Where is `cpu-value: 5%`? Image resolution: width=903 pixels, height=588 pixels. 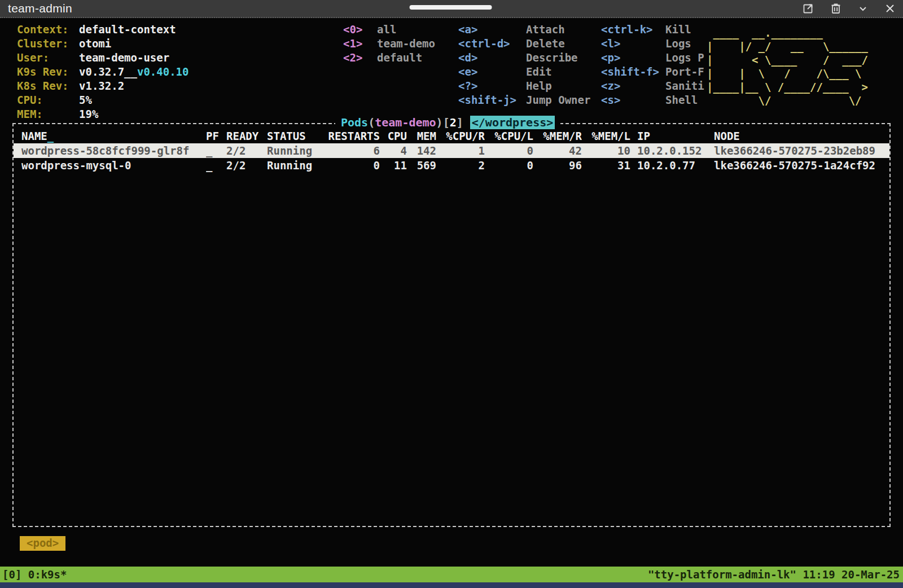 cpu-value: 5% is located at coordinates (86, 100).